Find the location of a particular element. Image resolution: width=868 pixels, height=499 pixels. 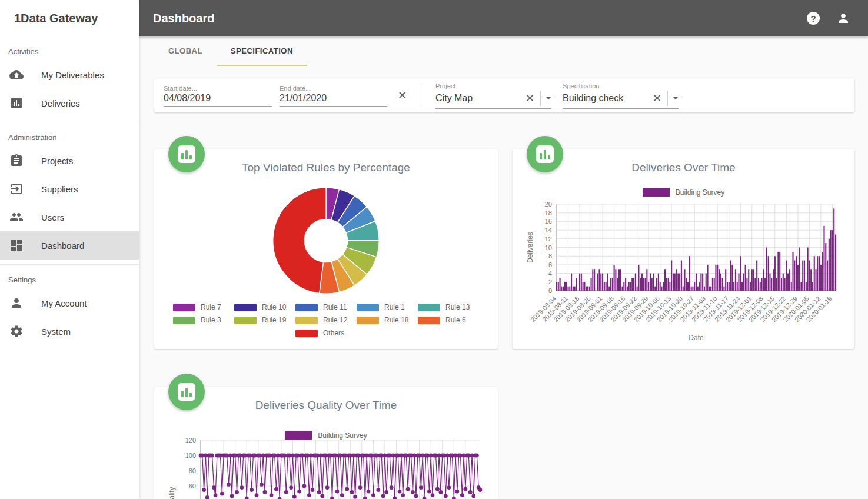

sidebar-nav: Activities My Deliverables Deliveries Ad… is located at coordinates (69, 193).